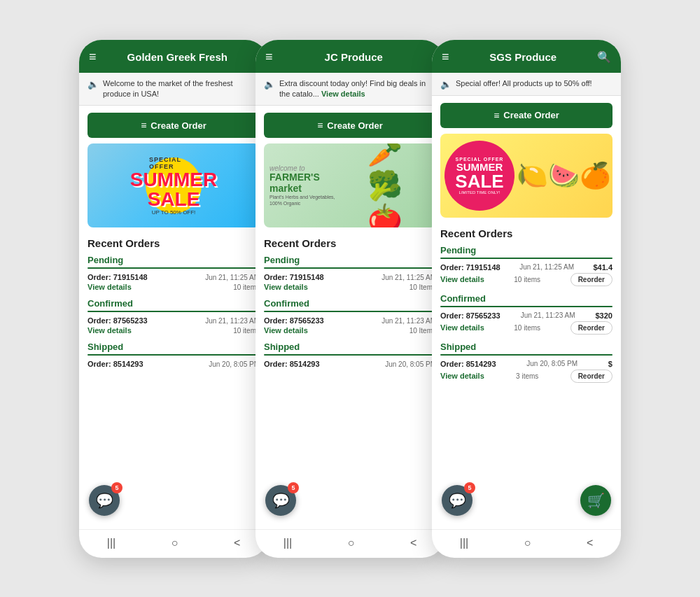 The image size is (700, 597). Describe the element at coordinates (592, 280) in the screenshot. I see `reorder-button-pending-sgs: Reorder` at that location.